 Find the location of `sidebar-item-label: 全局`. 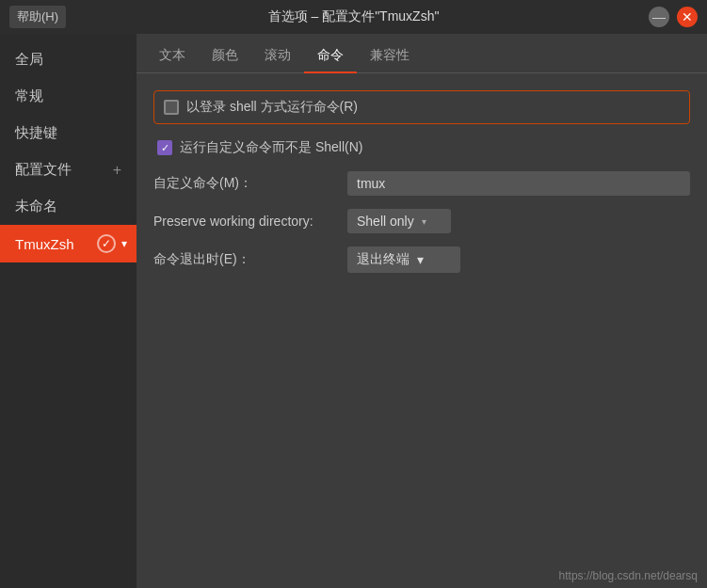

sidebar-item-label: 全局 is located at coordinates (29, 60).